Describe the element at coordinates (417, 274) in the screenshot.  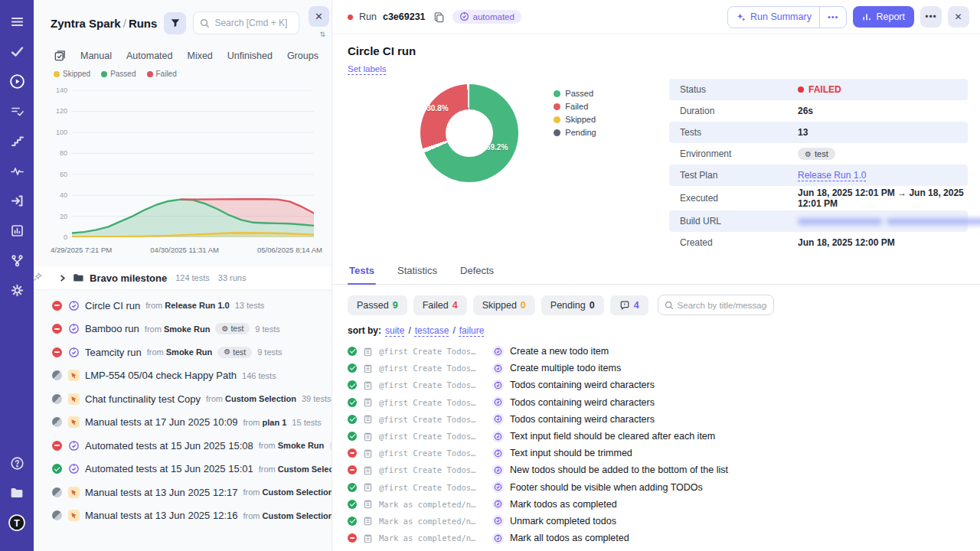
I see `run-detail-tab: Statistics` at that location.